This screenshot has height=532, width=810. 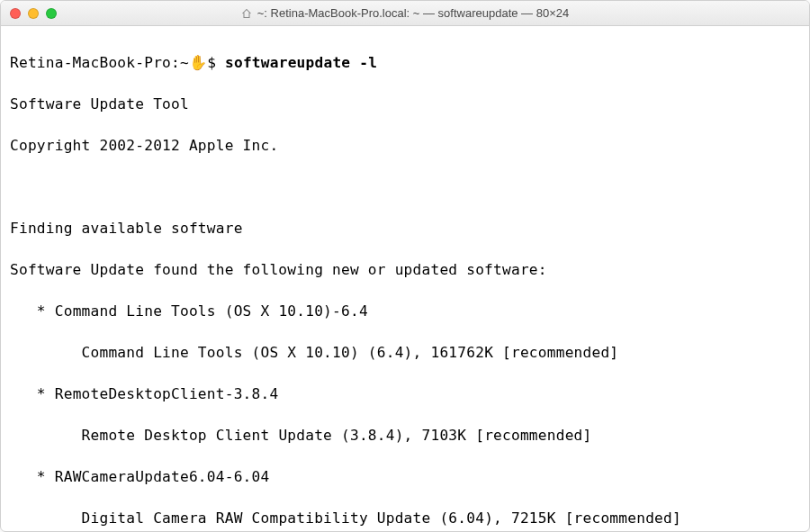 What do you see at coordinates (51, 14) in the screenshot?
I see `zoom-button` at bounding box center [51, 14].